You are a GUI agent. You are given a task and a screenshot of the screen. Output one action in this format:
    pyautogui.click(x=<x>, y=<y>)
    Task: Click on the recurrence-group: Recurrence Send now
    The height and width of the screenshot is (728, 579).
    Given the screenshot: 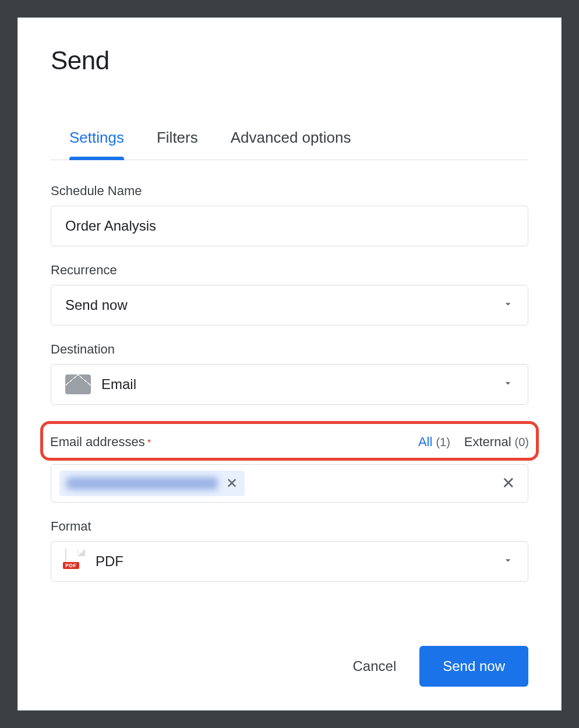 What is the action you would take?
    pyautogui.click(x=290, y=294)
    